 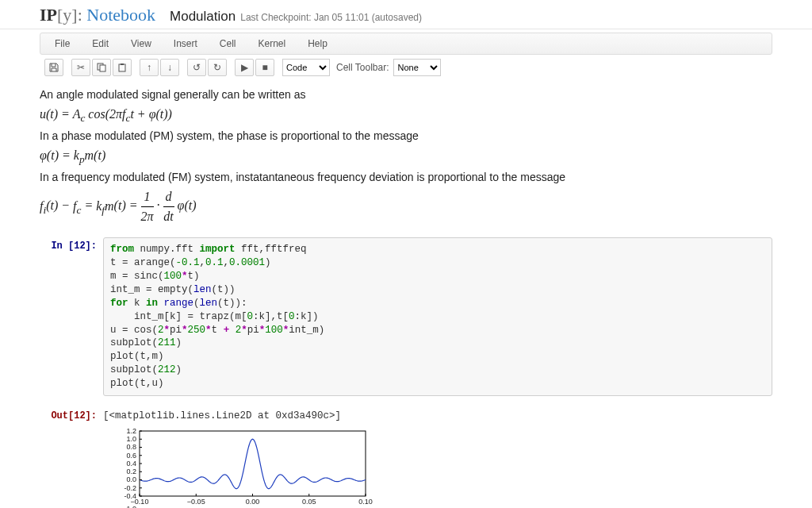 What do you see at coordinates (122, 67) in the screenshot?
I see `paste-button` at bounding box center [122, 67].